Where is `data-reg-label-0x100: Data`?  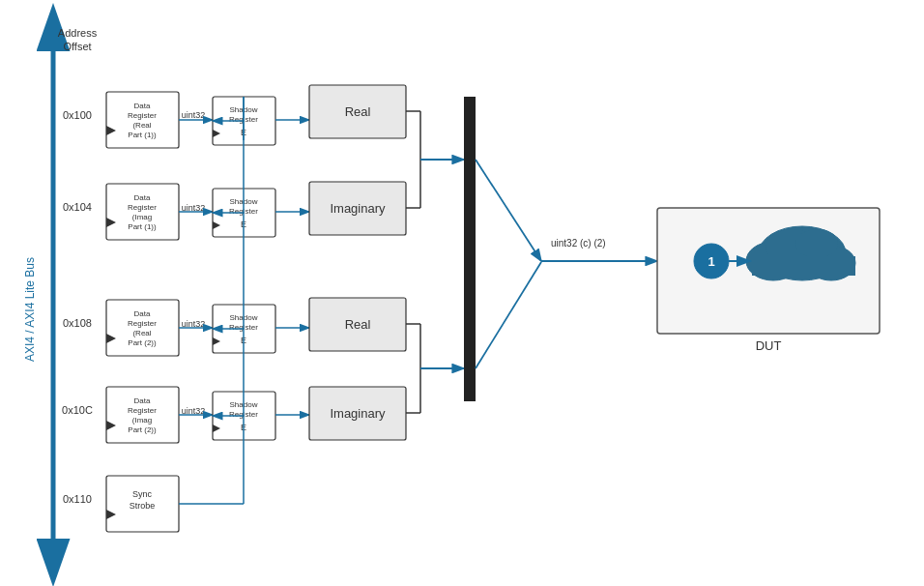
data-reg-label-0x100: Data is located at coordinates (143, 106).